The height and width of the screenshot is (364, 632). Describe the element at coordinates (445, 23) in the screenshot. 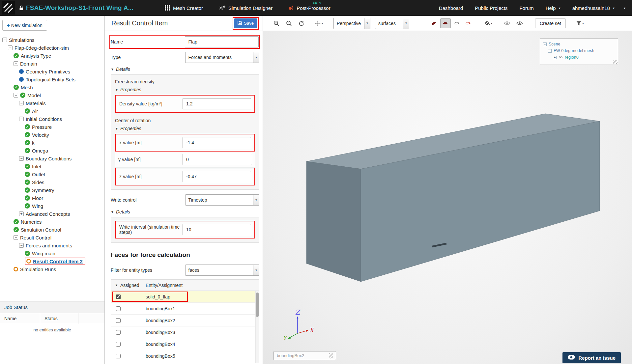

I see `wing-view-2-button` at that location.